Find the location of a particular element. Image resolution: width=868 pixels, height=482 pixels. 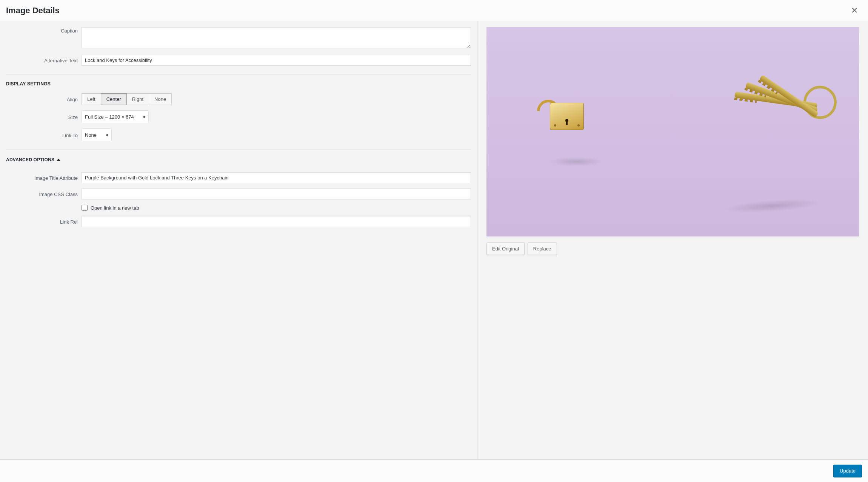

edit-original-button: Edit Original is located at coordinates (506, 249).